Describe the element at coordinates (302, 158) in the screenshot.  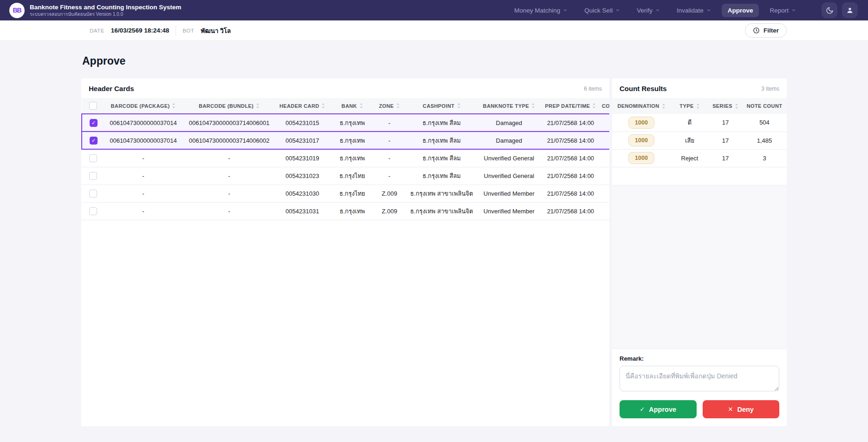
I see `table-cell: 0054231019` at that location.